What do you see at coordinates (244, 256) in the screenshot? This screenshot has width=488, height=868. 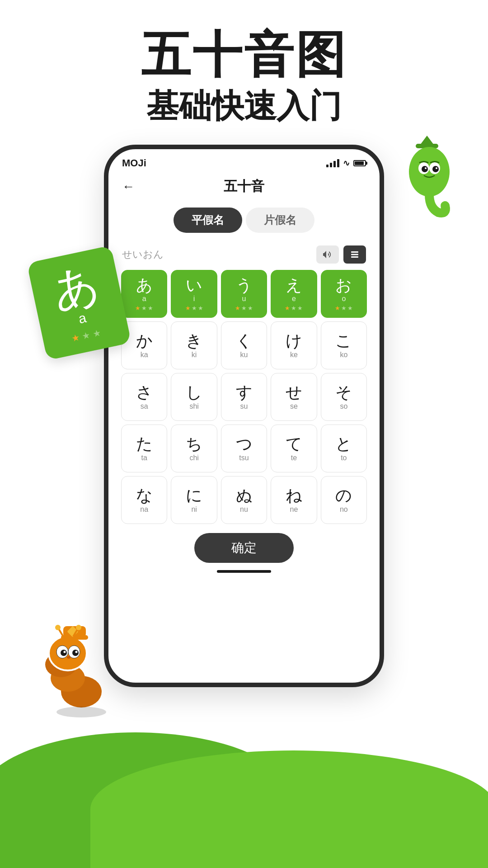 I see `section-row: せいおん` at bounding box center [244, 256].